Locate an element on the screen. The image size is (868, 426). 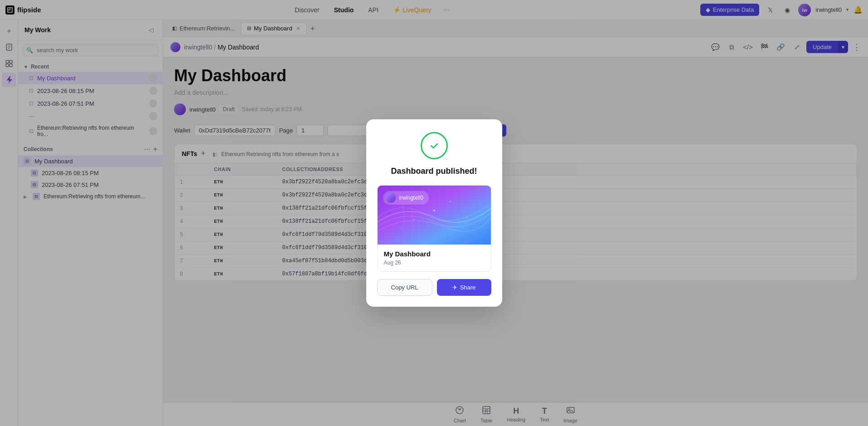
success-check-icon is located at coordinates (434, 146).